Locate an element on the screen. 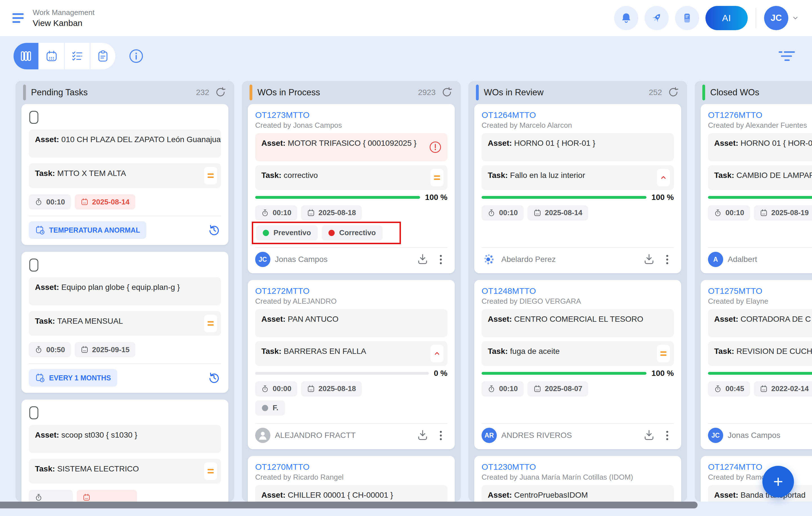 Image resolution: width=812 pixels, height=516 pixels. ai-assistant-button: AI is located at coordinates (726, 18).